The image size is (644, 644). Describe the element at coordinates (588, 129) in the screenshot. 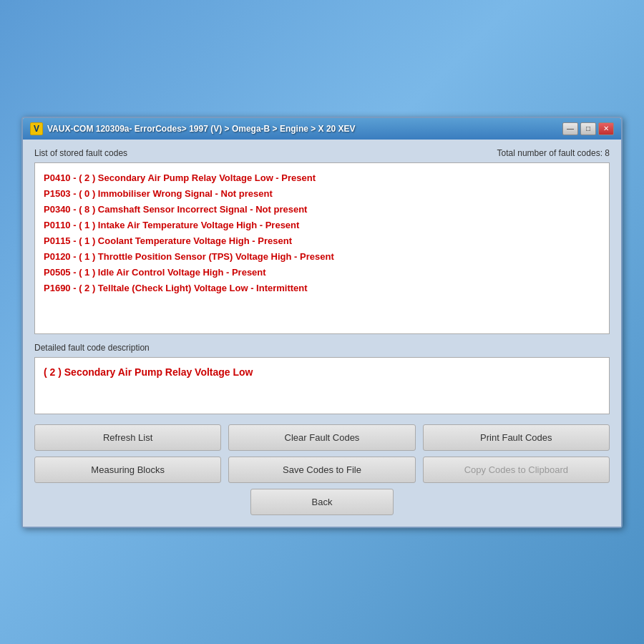

I see `window-controls: — □ ✕` at that location.